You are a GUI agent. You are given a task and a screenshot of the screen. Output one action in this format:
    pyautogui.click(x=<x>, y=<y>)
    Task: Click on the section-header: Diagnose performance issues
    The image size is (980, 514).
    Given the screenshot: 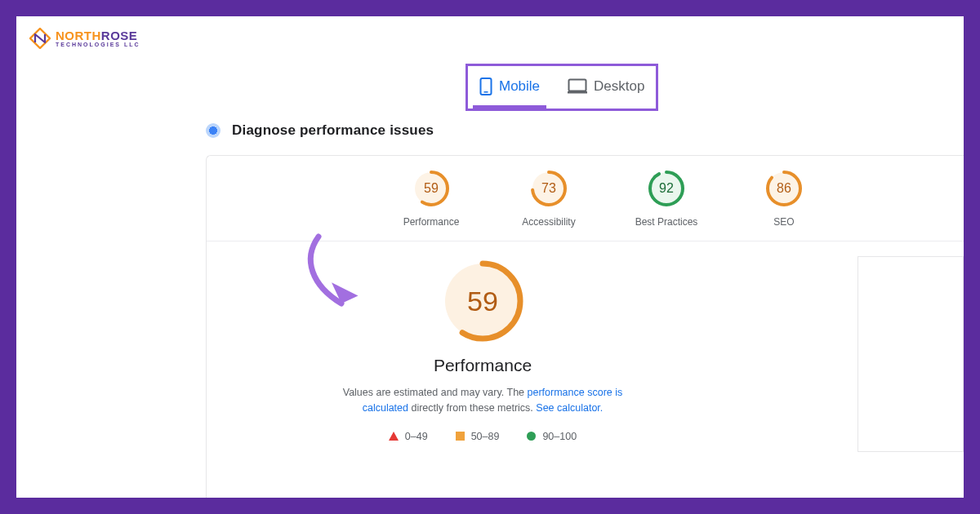 What is the action you would take?
    pyautogui.click(x=320, y=131)
    